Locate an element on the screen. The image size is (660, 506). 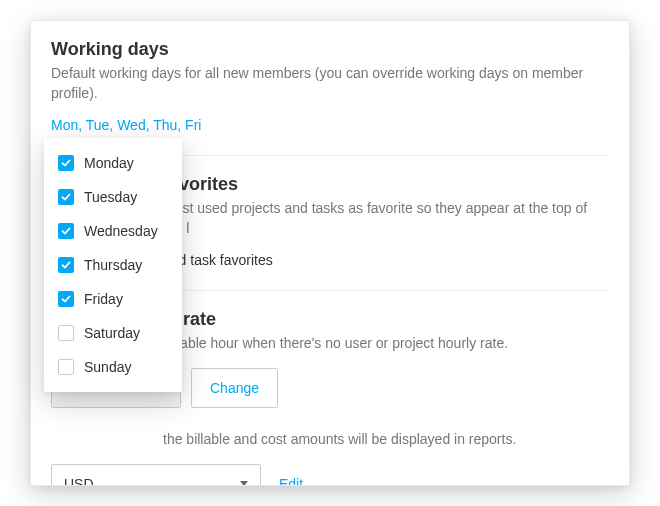
day-option-sunday: Sunday is located at coordinates (113, 367).